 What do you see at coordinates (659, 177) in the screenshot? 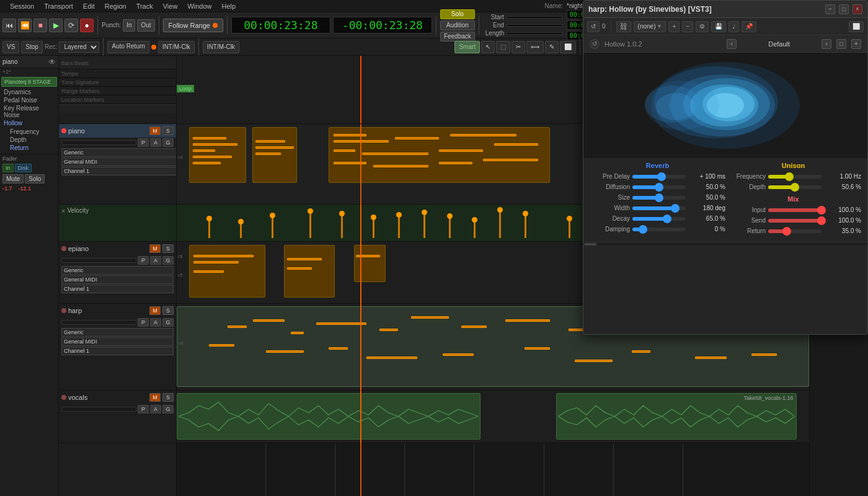
I see `pre-delay-slider` at bounding box center [659, 177].